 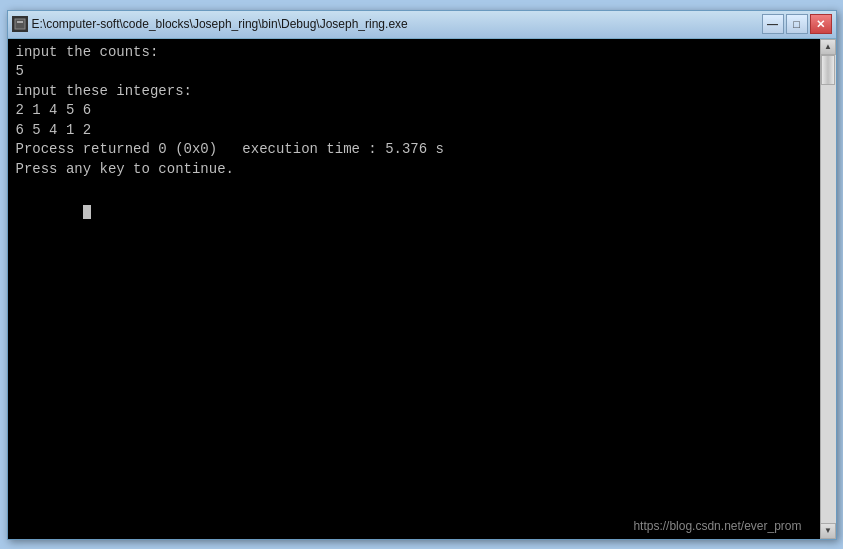 I want to click on title-bar-left: E:\computer-soft\code_blocks\Joseph_ring…, so click(x=210, y=24).